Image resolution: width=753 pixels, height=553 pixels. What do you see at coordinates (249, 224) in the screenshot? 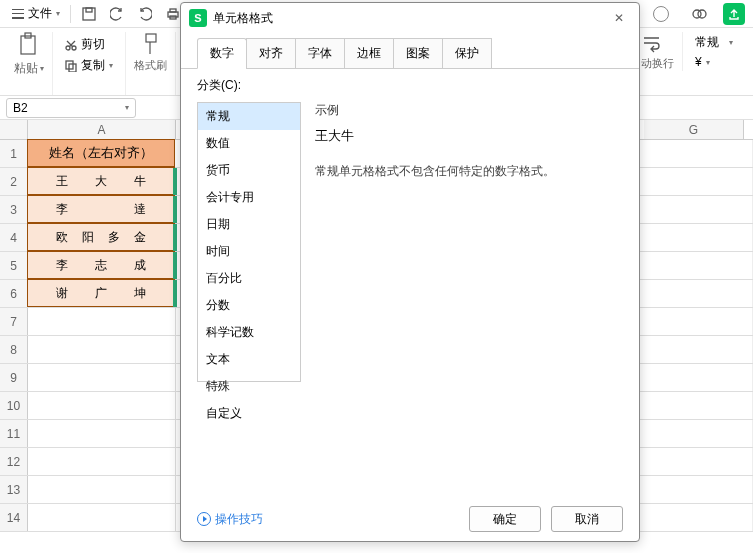
I see `category-item: 日期` at bounding box center [249, 224].